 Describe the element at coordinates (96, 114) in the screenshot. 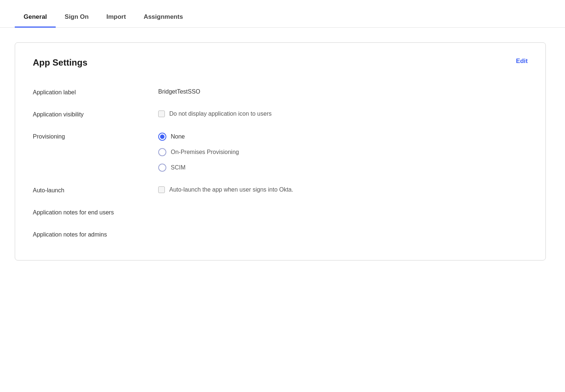

I see `label-application-visibility: Application visibility` at that location.